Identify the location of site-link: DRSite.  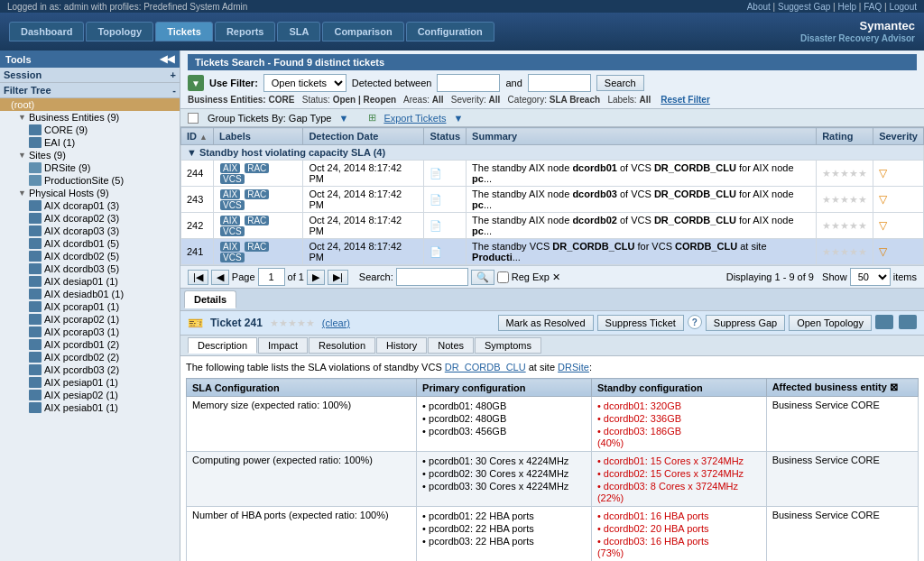
(574, 367).